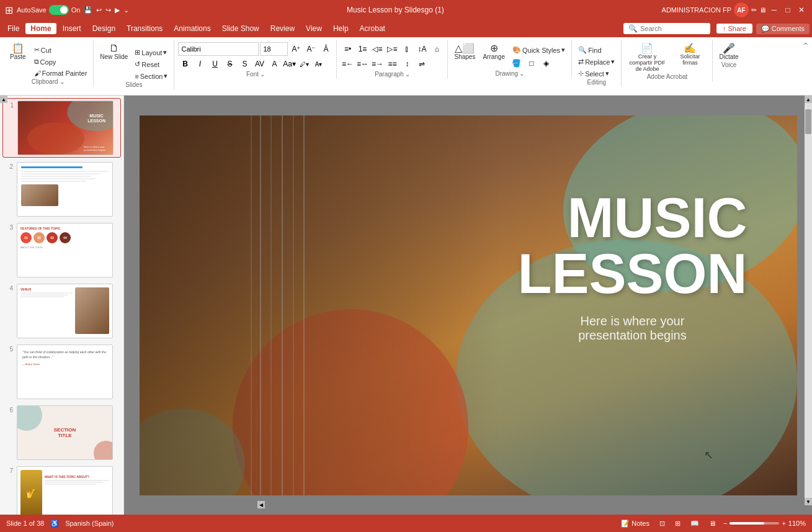  I want to click on paragraph-expand-icon: ⌄, so click(408, 74).